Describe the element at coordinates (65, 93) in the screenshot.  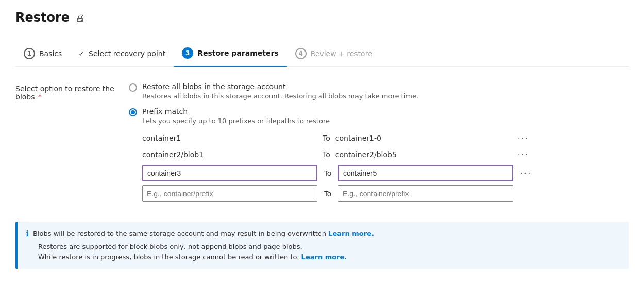
I see `field-label: Select option to restore the blobs` at that location.